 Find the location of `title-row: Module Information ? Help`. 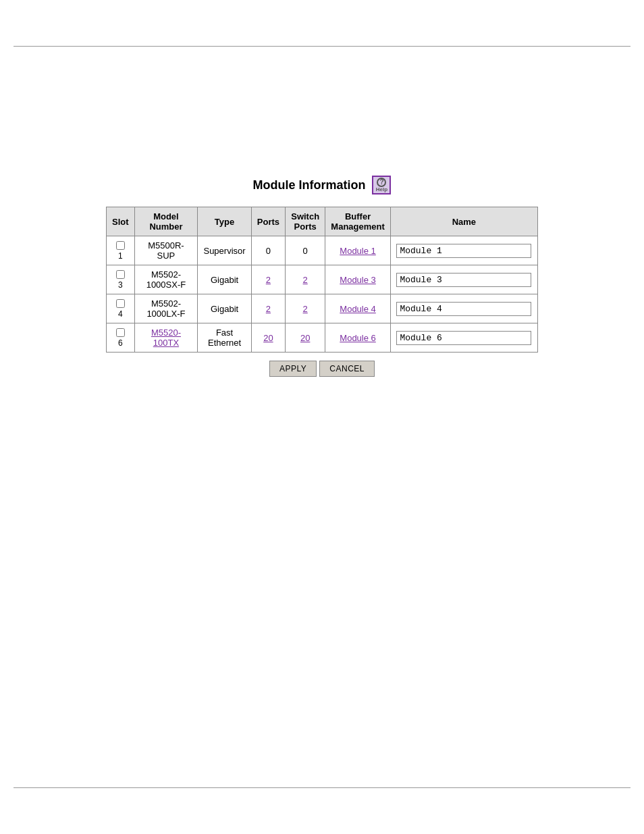

title-row: Module Information ? Help is located at coordinates (323, 185).